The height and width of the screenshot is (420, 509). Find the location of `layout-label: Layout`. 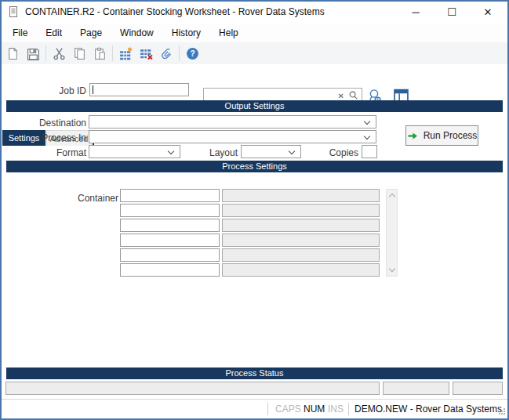

layout-label: Layout is located at coordinates (210, 153).